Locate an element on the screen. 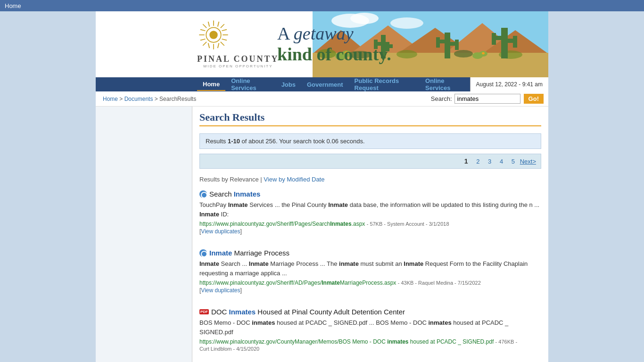 This screenshot has width=644, height=362. banner: PINAL COUNTY WIDE OPEN OPPORTUNITY A get… is located at coordinates (322, 44).